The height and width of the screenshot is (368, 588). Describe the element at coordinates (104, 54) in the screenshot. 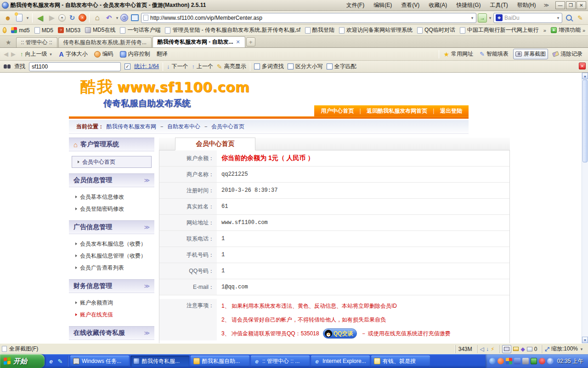

I see `encoding-button: 编码` at that location.